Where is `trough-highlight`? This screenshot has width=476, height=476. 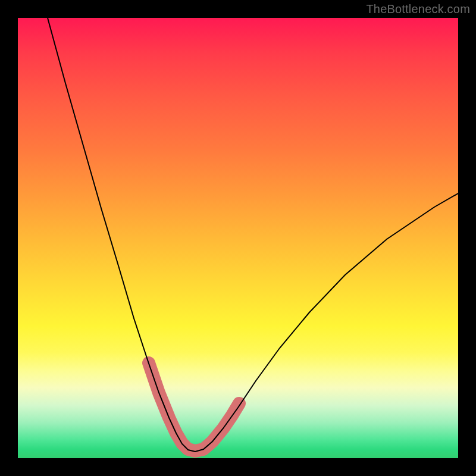
trough-highlight is located at coordinates (194, 407).